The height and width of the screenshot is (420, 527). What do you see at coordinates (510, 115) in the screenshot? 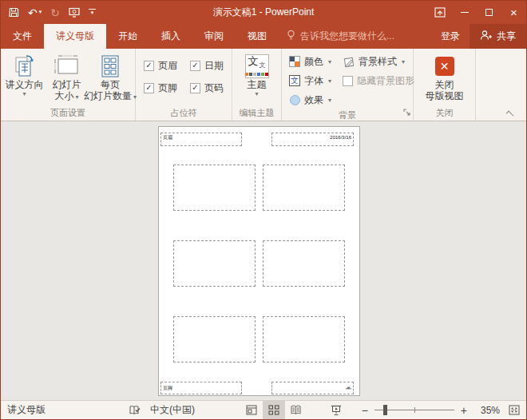
I see `collapse-ribbon-icon` at bounding box center [510, 115].